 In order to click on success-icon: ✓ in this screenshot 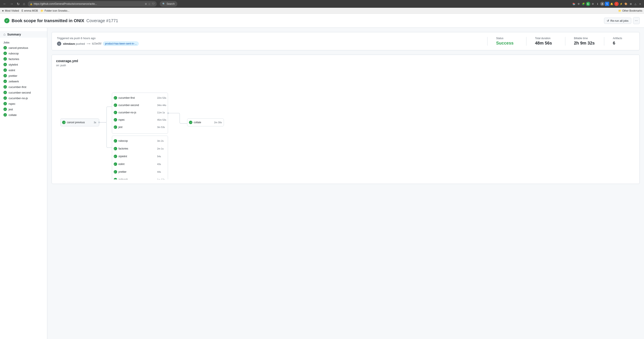, I will do `click(7, 21)`.